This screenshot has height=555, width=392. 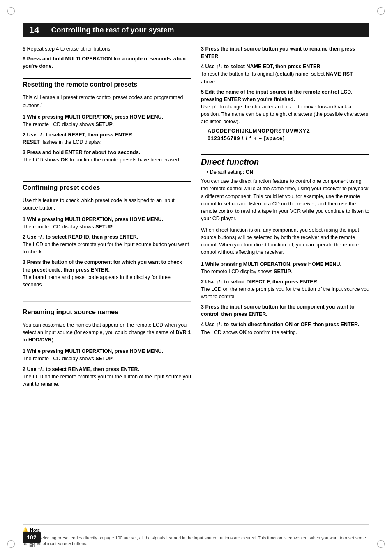 What do you see at coordinates (107, 49) in the screenshot?
I see `step-5: 5 Repeat step 4 to erase other buttons.` at bounding box center [107, 49].